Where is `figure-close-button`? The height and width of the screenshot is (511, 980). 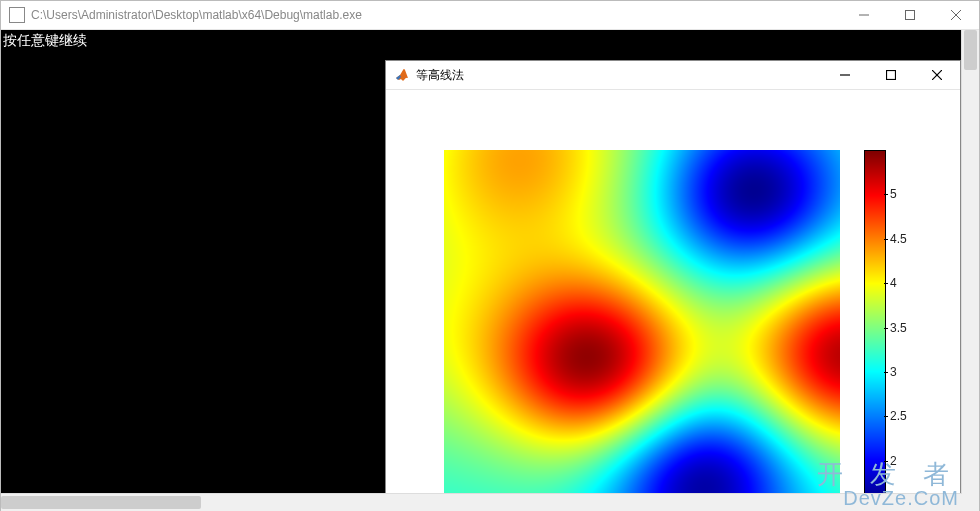
figure-close-button is located at coordinates (937, 75).